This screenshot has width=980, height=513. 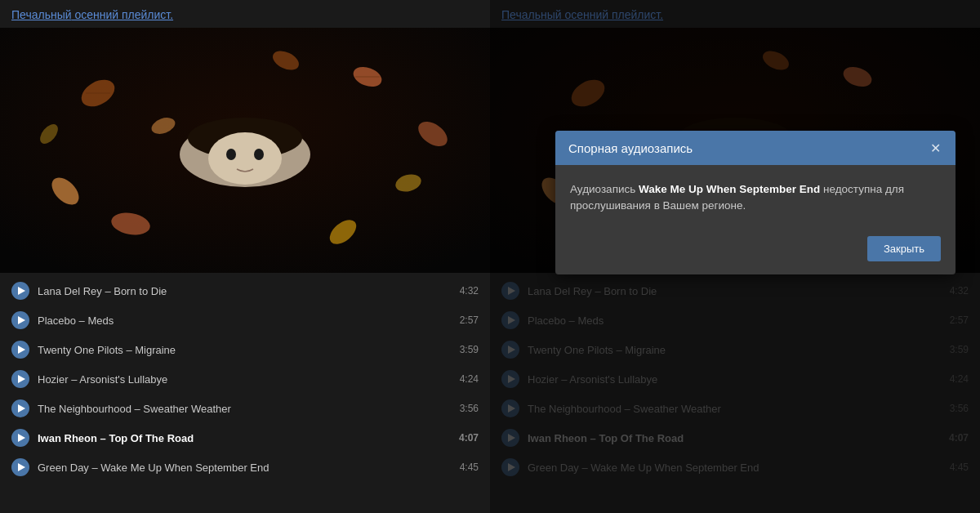 What do you see at coordinates (245, 438) in the screenshot?
I see `track-name-6: Iwan Rheon – Top Of The Road` at bounding box center [245, 438].